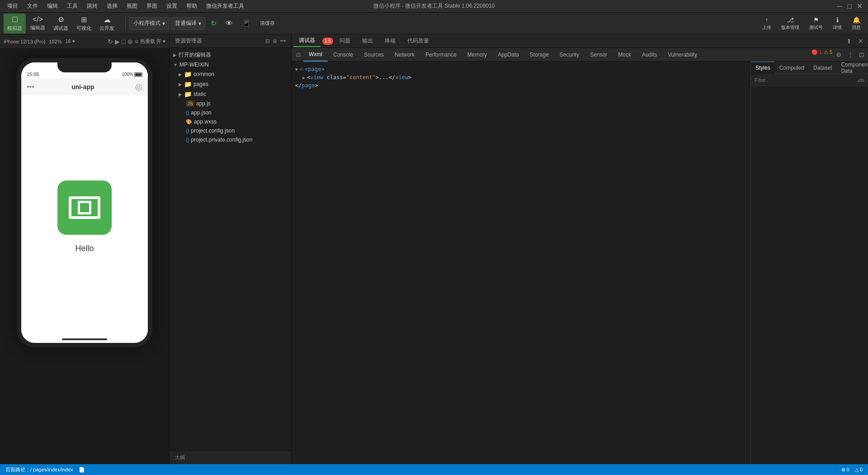 The height and width of the screenshot is (475, 868). Describe the element at coordinates (192, 6) in the screenshot. I see `menu-help: 帮助` at that location.